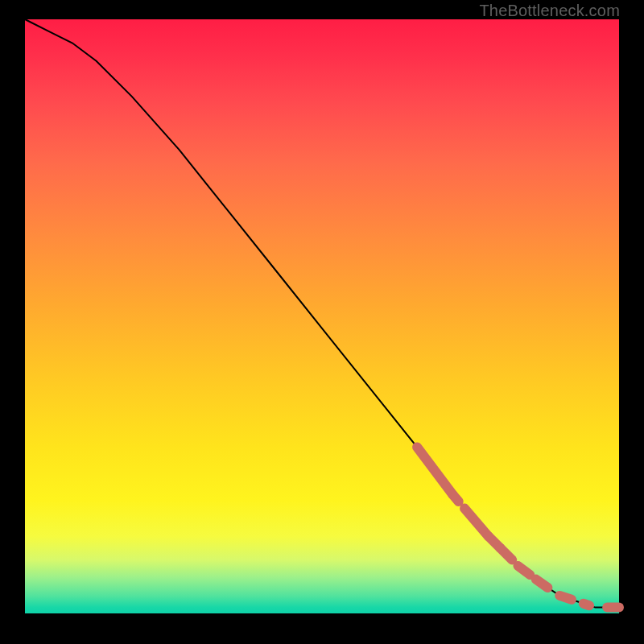  I want to click on watermark-text: TheBottleneck.com, so click(549, 11).